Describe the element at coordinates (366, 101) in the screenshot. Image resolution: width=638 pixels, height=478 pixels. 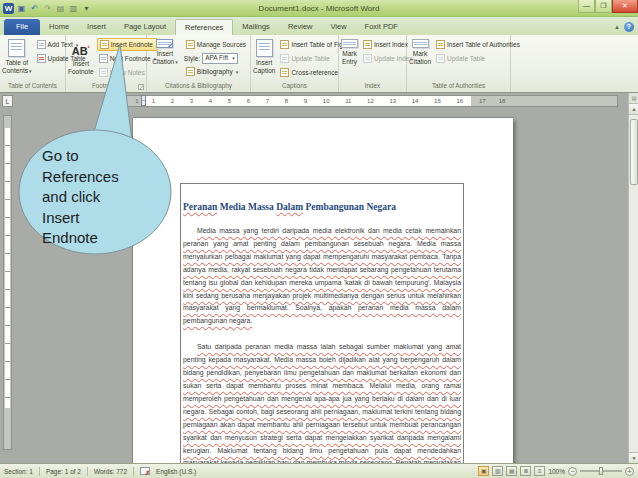
I see `horizontal-ruler: 21 12345678910111213141516 1718` at that location.